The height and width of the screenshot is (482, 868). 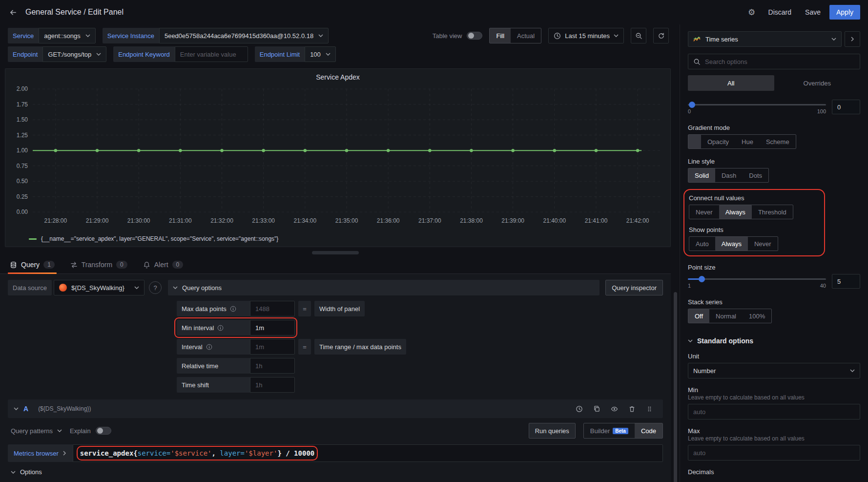 What do you see at coordinates (763, 244) in the screenshot?
I see `show-points-never-option: Never` at bounding box center [763, 244].